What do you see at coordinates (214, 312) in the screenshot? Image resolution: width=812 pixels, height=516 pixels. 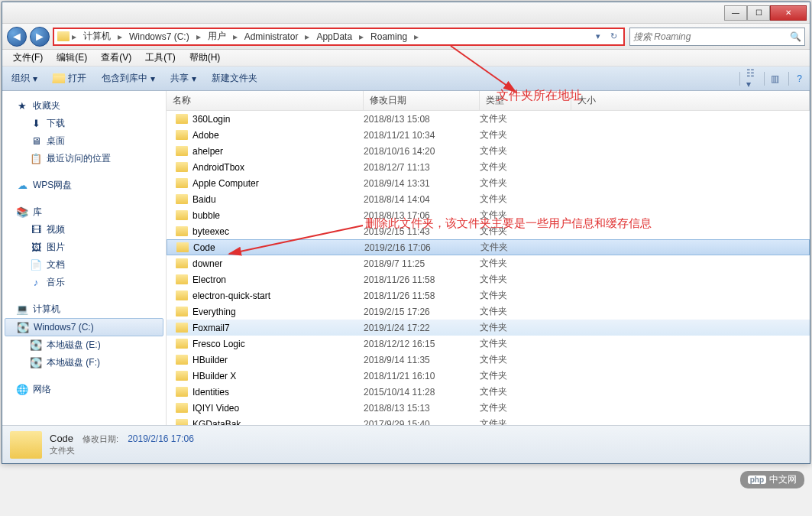 I see `file-name: Everything` at bounding box center [214, 312].